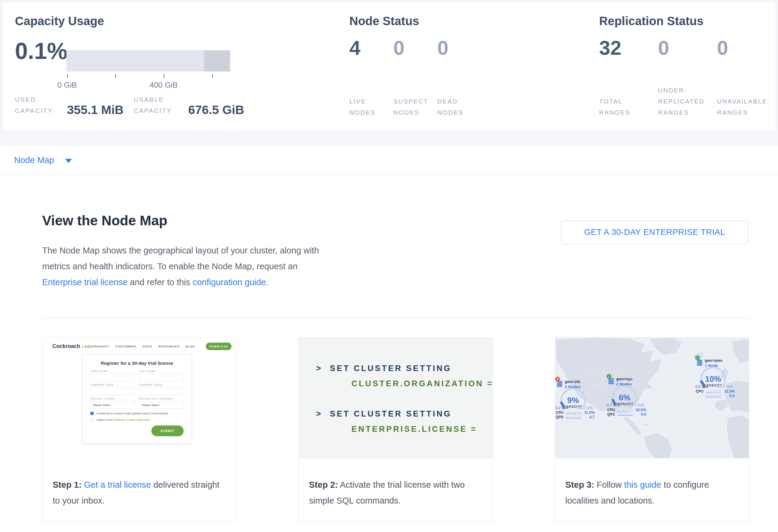 The width and height of the screenshot is (778, 532). I want to click on step-number: Step 3:, so click(580, 485).